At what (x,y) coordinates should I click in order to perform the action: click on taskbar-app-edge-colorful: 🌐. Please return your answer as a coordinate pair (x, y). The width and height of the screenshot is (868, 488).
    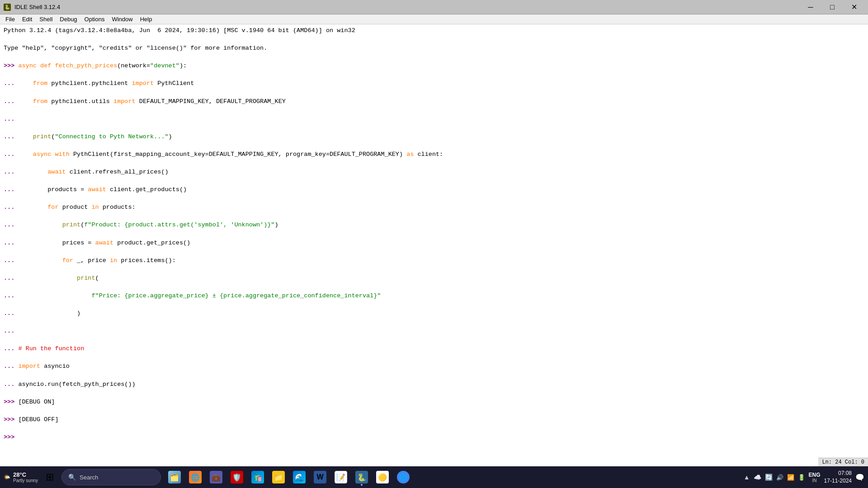
    Looking at the image, I should click on (195, 477).